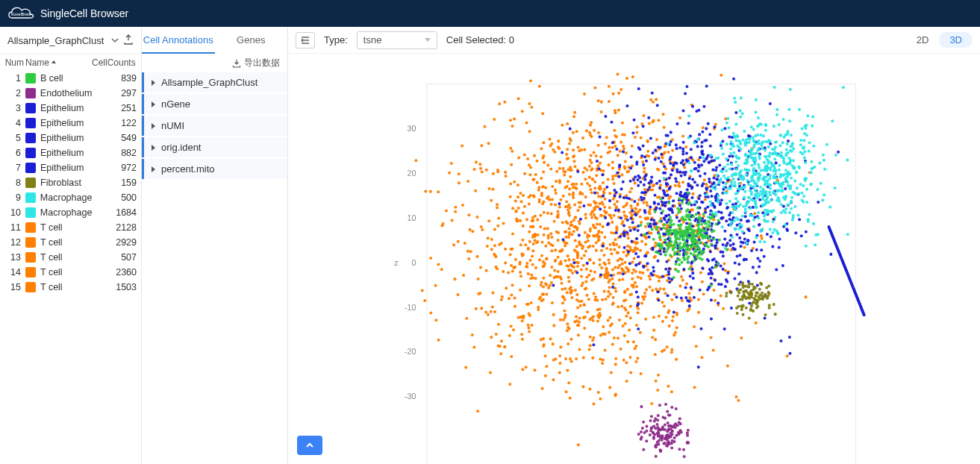  I want to click on row-num: 13, so click(15, 257).